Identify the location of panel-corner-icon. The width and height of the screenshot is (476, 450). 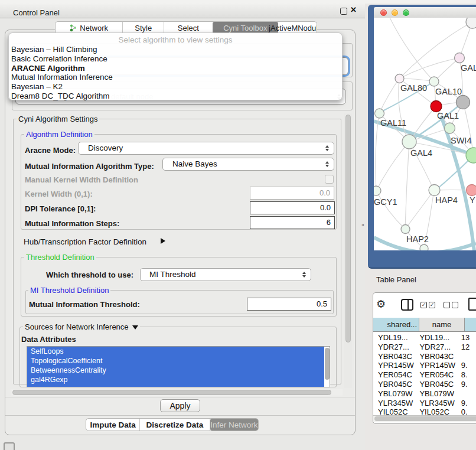
(9, 446).